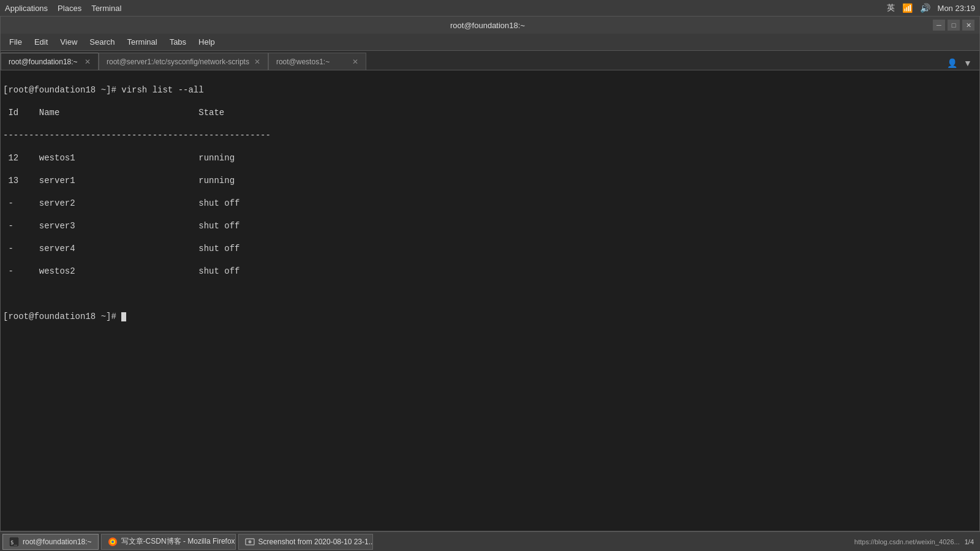 Image resolution: width=980 pixels, height=551 pixels. What do you see at coordinates (490, 25) in the screenshot?
I see `title-bar: root@foundation18:~ ─ □ ✕` at bounding box center [490, 25].